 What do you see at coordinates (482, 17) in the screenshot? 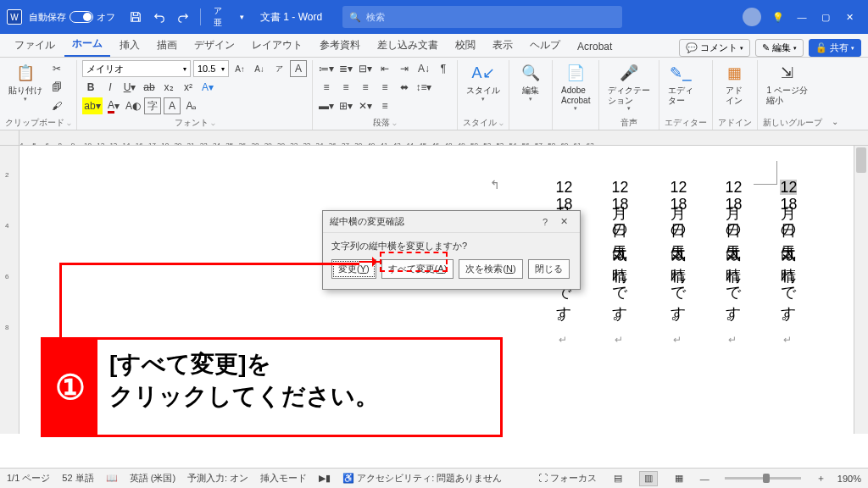
I see `search-box: 🔍 検索` at bounding box center [482, 17].